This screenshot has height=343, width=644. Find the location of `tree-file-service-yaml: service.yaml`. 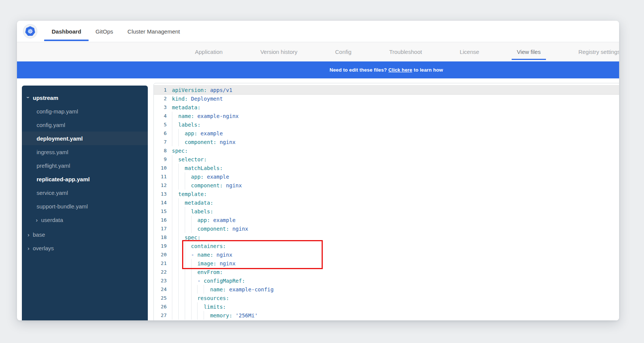

tree-file-service-yaml: service.yaml is located at coordinates (85, 193).